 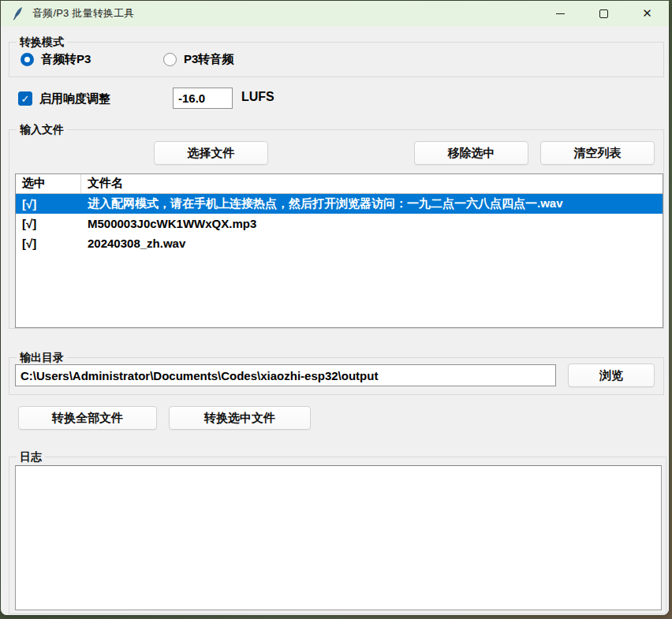 What do you see at coordinates (604, 13) in the screenshot?
I see `maximize-button` at bounding box center [604, 13].